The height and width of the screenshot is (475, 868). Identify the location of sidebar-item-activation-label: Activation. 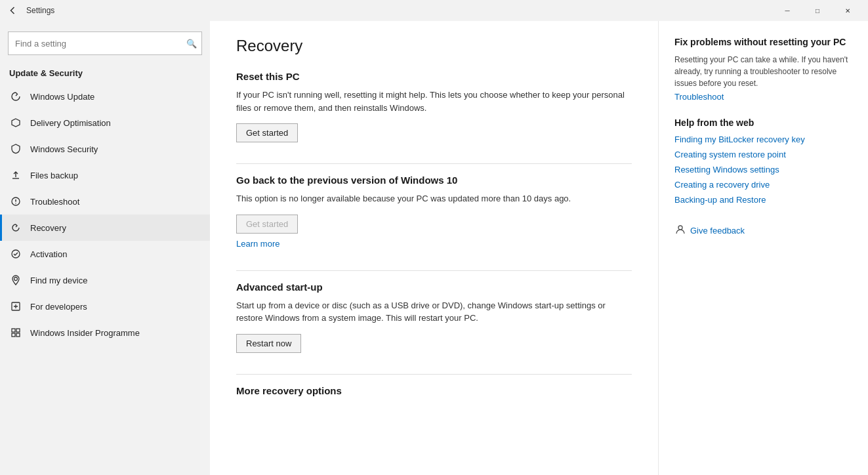
(49, 255).